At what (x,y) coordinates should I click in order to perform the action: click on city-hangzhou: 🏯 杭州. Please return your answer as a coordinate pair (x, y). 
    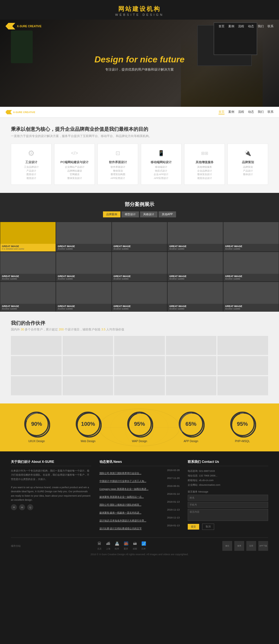
    Looking at the image, I should click on (117, 546).